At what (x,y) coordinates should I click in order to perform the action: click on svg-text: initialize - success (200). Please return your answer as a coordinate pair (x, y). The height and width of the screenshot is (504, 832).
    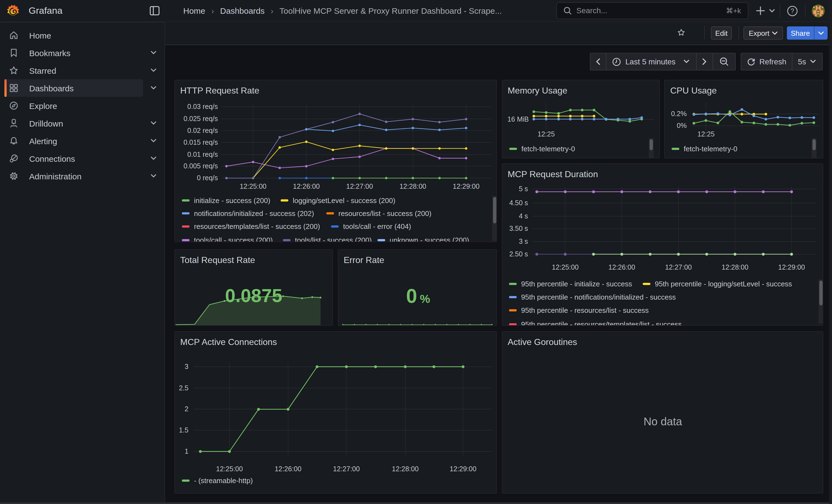
    Looking at the image, I should click on (232, 201).